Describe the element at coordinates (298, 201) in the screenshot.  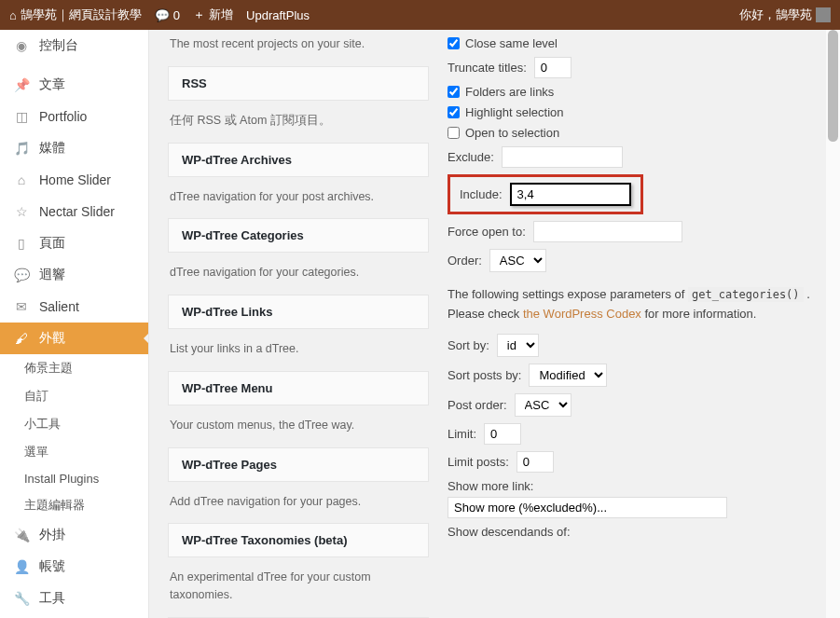
I see `widget-desc: dTree navigation for your post archives.` at that location.